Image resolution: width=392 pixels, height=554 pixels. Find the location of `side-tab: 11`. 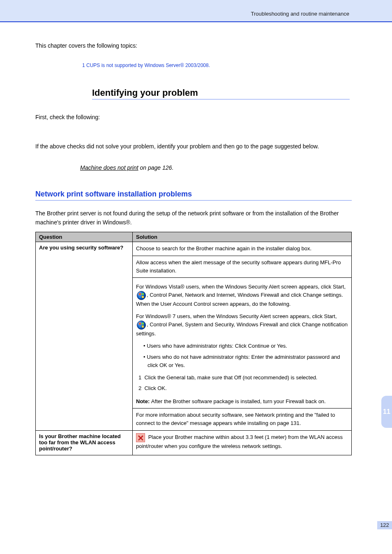

side-tab: 11 is located at coordinates (387, 412).